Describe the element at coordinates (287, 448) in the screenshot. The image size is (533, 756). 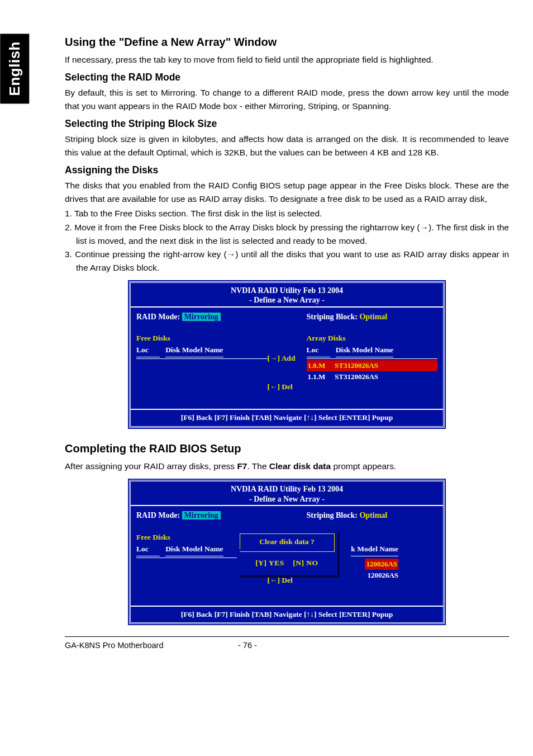
I see `heading-completing-setup: Completing the RAID BIOS Setup` at that location.